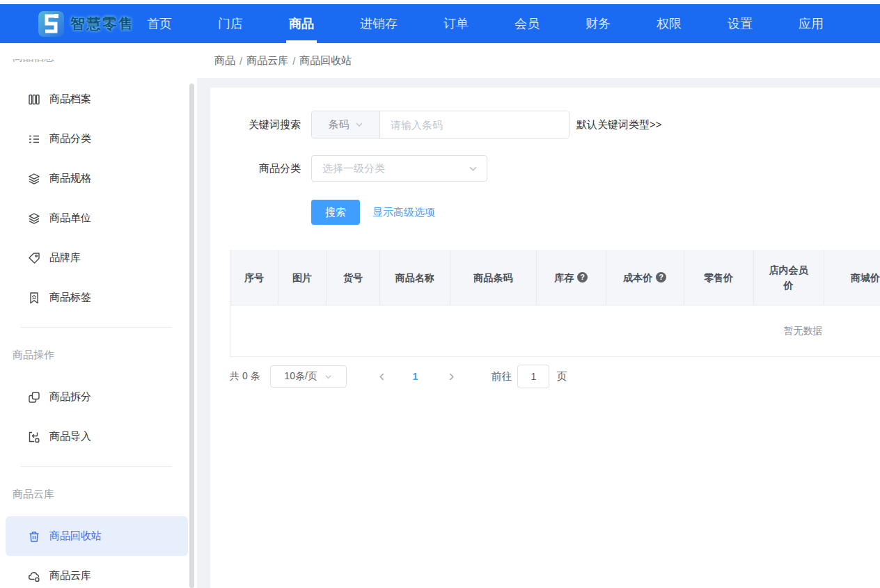 The height and width of the screenshot is (588, 880). What do you see at coordinates (440, 24) in the screenshot?
I see `top-navbar: 智慧零售 首页 门店 商品 进销存 订单 会员 财务 权限 设置 应用` at bounding box center [440, 24].